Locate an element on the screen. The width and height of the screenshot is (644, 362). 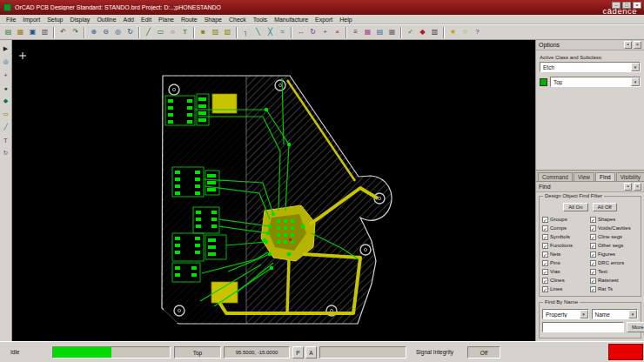
menu-item-outline: Outline is located at coordinates (106, 19).